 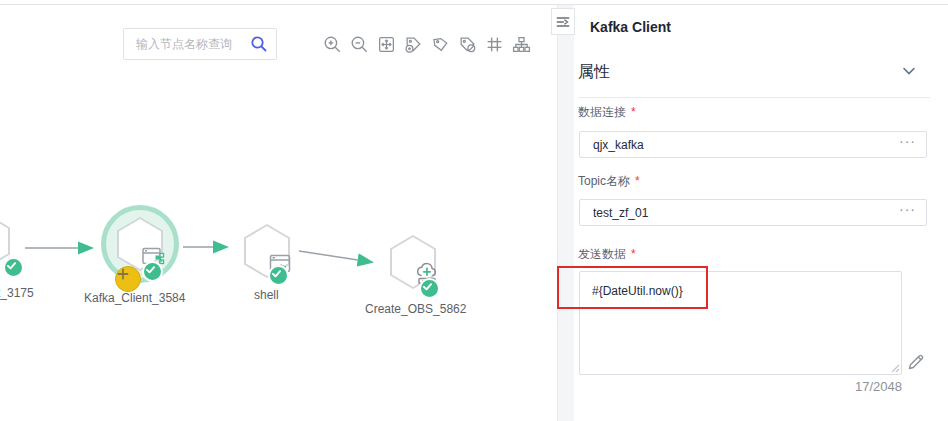 I want to click on data-connection-input, so click(x=738, y=145).